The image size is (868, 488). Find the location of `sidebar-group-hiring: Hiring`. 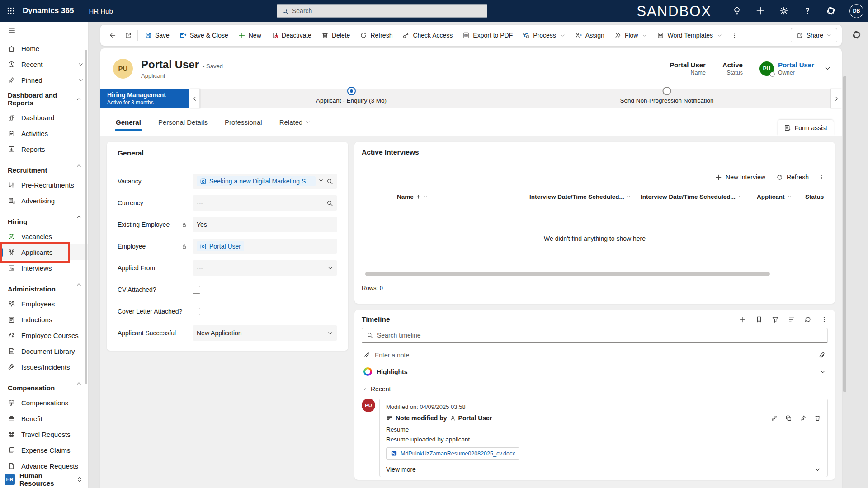

sidebar-group-hiring: Hiring is located at coordinates (44, 219).